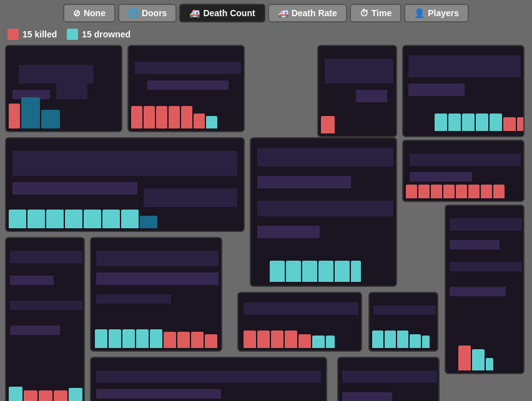  I want to click on time-icon: ⏱, so click(364, 13).